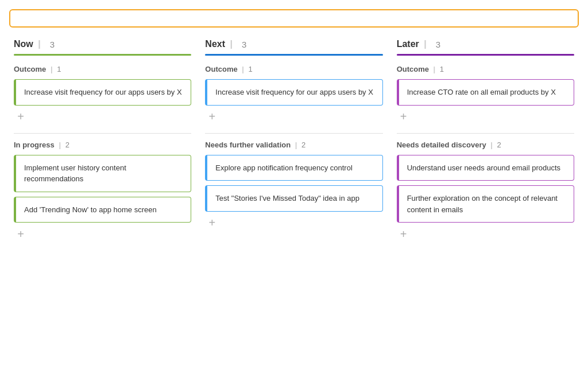 The height and width of the screenshot is (370, 588). I want to click on progress-label: Needs further validation, so click(248, 145).